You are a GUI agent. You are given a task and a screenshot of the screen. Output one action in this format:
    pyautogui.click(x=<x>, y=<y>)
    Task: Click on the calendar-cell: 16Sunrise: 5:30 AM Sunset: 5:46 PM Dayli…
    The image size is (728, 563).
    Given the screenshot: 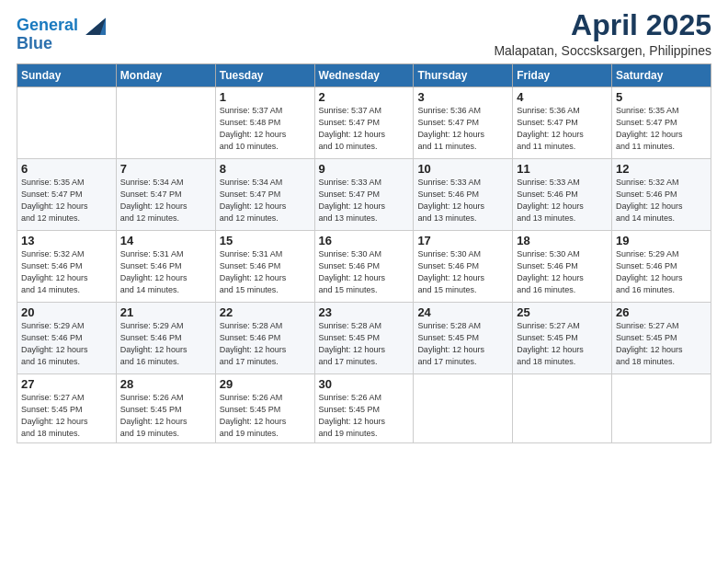 What is the action you would take?
    pyautogui.click(x=364, y=267)
    